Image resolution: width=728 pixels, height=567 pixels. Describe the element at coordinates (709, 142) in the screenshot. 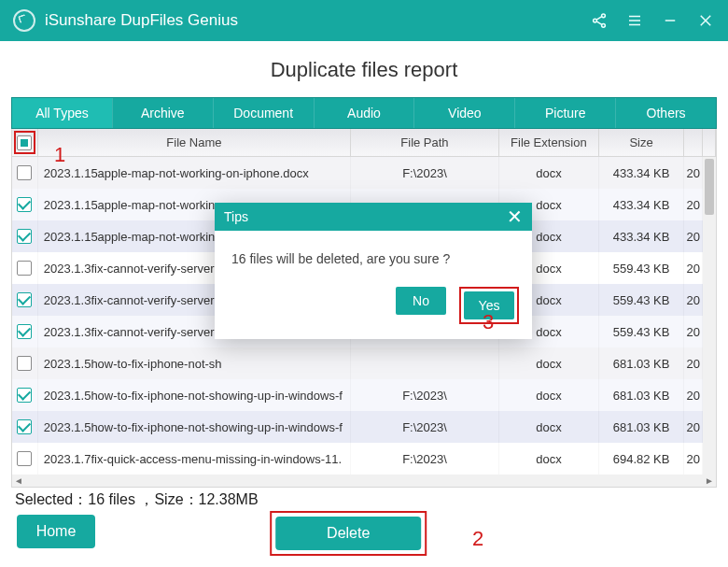

I see `col-scrollbar` at that location.